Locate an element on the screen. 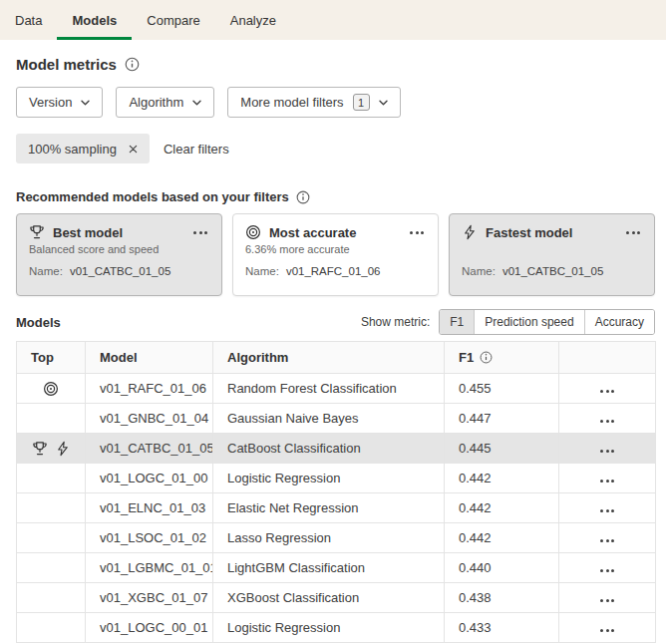 The height and width of the screenshot is (644, 666). metric-option-f1: F1 is located at coordinates (457, 322).